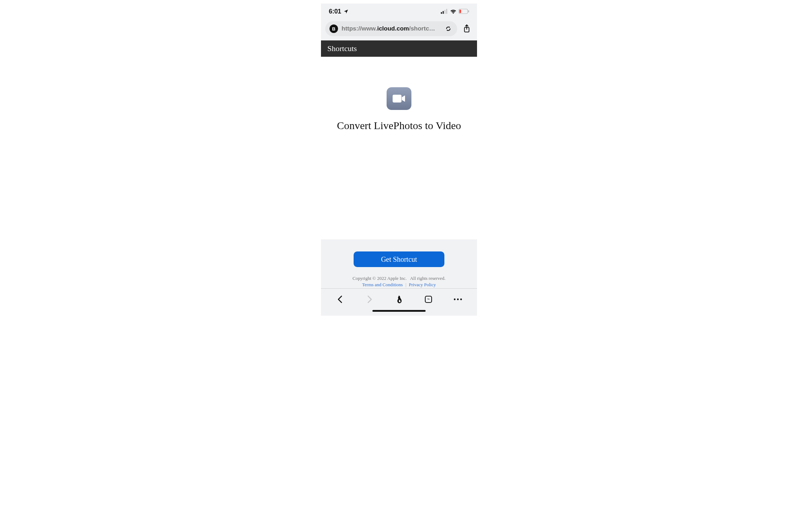 The image size is (798, 532). What do you see at coordinates (334, 29) in the screenshot?
I see `site-badge: B` at bounding box center [334, 29].